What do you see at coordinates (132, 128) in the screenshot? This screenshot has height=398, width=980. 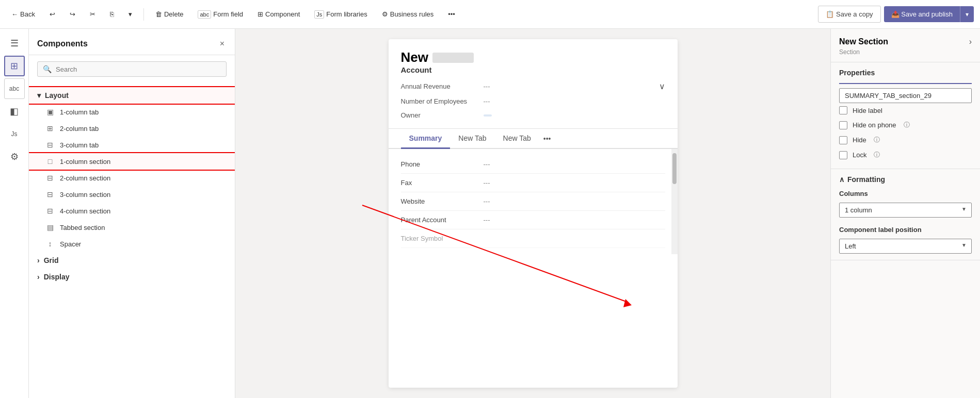 I see `2col-tab-item: ⊞ 2-column tab` at bounding box center [132, 128].